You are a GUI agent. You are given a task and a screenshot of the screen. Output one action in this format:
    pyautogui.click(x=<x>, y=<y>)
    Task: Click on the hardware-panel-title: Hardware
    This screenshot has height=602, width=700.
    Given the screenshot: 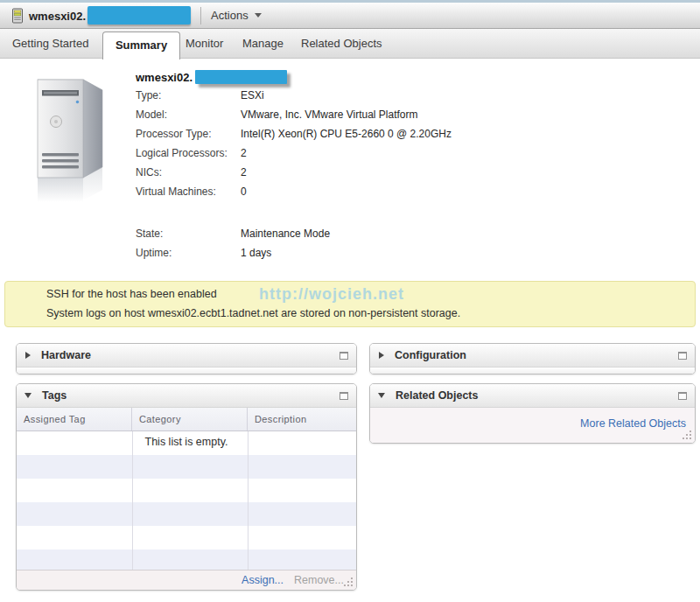 What is the action you would take?
    pyautogui.click(x=66, y=355)
    